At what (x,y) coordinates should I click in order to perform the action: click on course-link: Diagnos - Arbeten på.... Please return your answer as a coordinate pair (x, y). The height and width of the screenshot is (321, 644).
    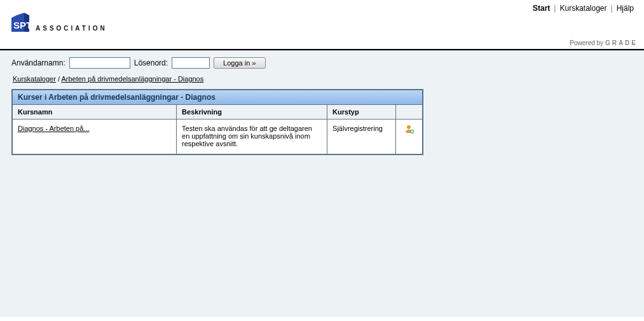
    Looking at the image, I should click on (53, 128).